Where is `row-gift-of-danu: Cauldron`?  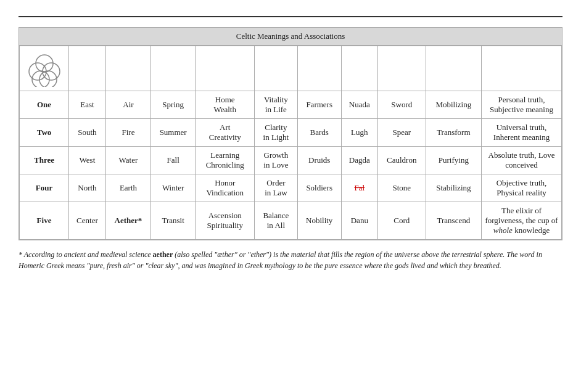
row-gift-of-danu: Cauldron is located at coordinates (402, 160).